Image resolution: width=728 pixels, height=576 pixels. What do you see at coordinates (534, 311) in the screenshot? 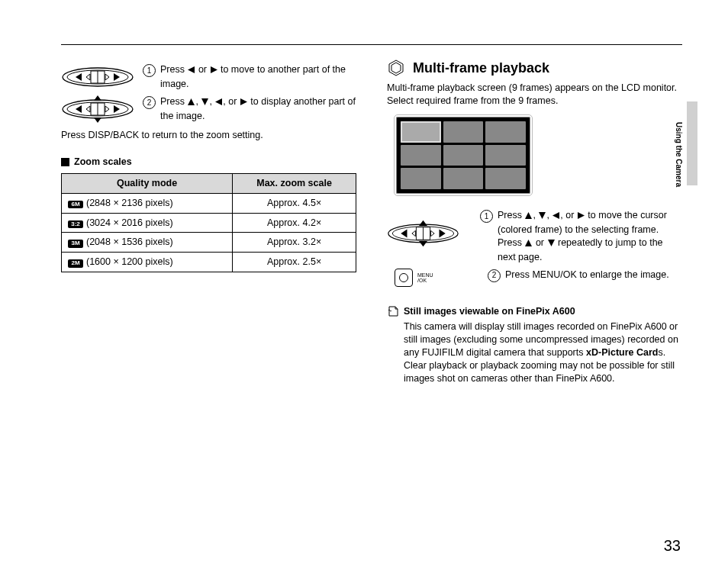
I see `tip-heading: Still images viewable on FinePix A600` at bounding box center [534, 311].